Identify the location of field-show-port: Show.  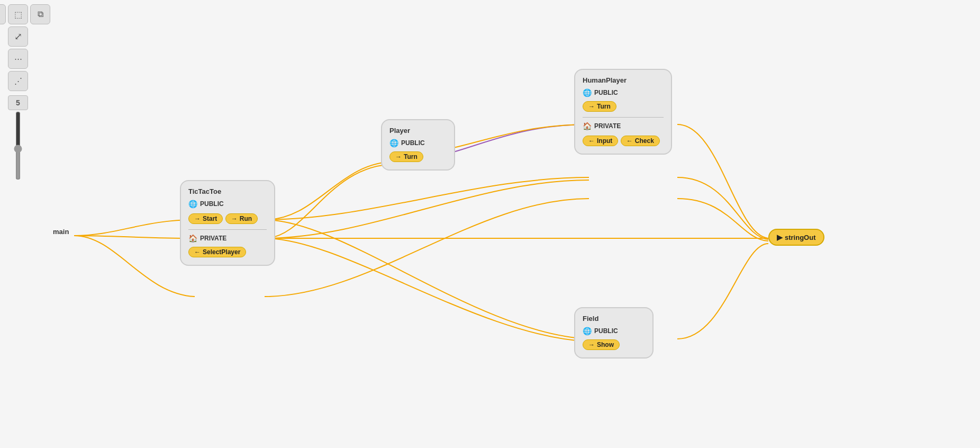
(601, 345).